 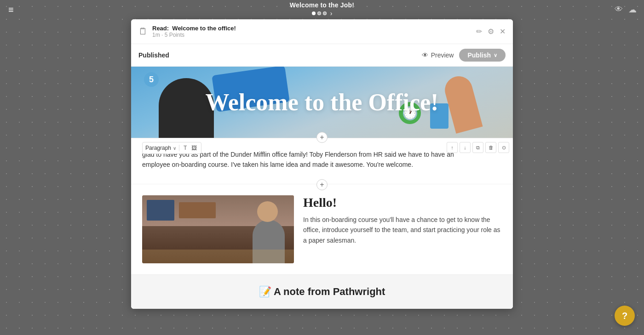 I want to click on preview-label: Preview, so click(x=443, y=55).